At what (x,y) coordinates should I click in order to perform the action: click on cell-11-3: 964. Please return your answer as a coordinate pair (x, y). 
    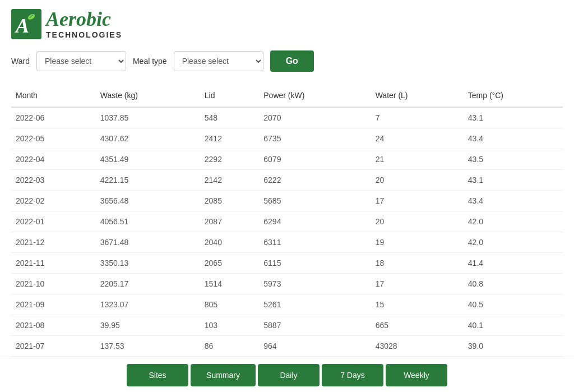
    Looking at the image, I should click on (315, 347).